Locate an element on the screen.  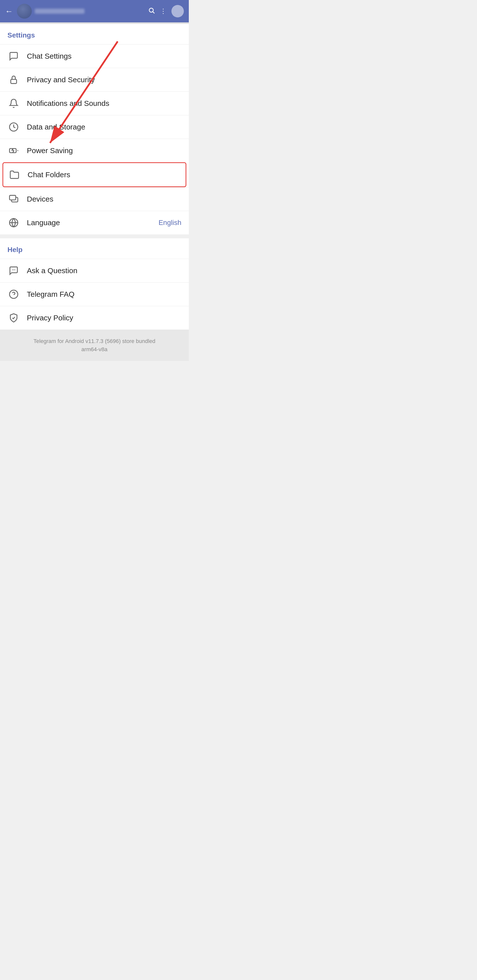
menu-item-ask-question: Ask a Question is located at coordinates (94, 270).